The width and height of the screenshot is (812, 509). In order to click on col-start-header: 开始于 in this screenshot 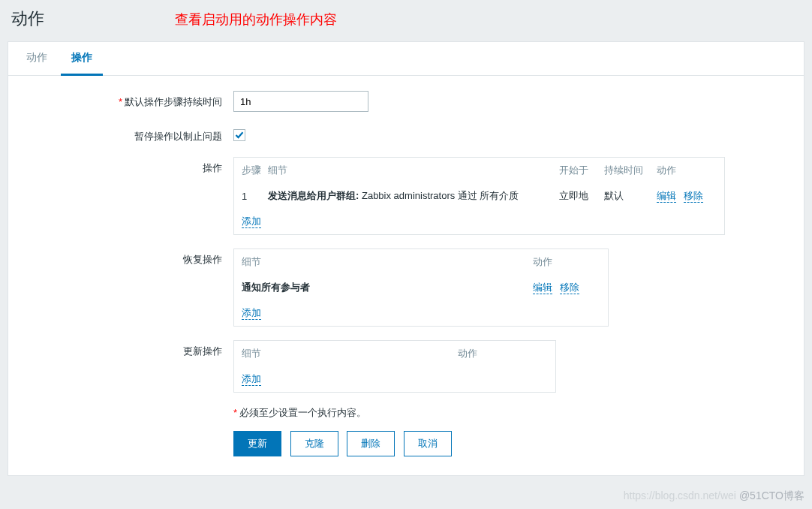, I will do `click(582, 170)`.